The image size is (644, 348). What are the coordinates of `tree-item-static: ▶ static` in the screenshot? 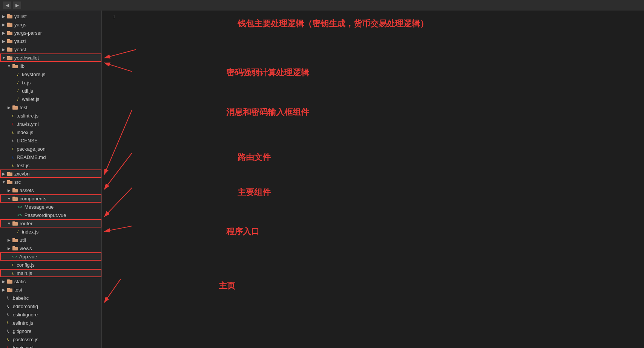 It's located at (51, 281).